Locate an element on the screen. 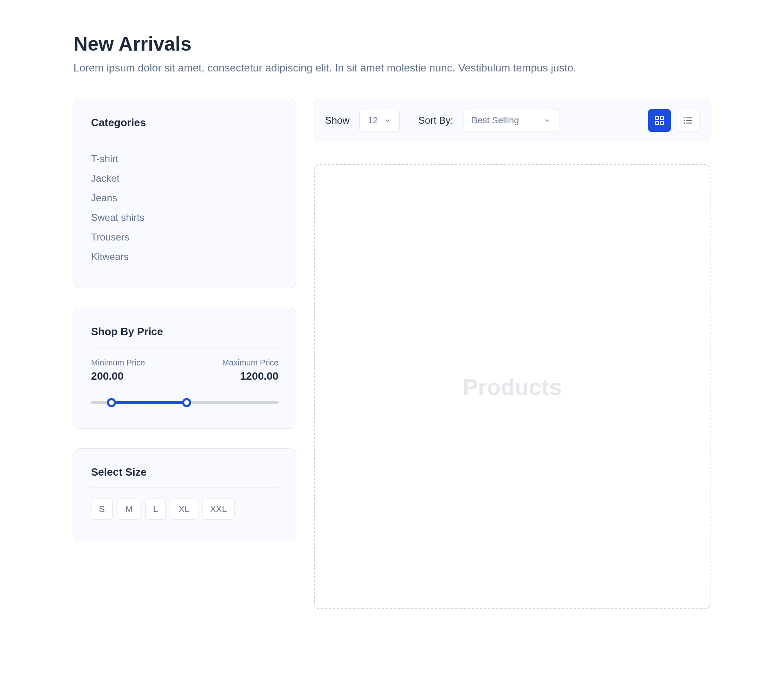 This screenshot has width=784, height=699. category-item-trousers: Trousers is located at coordinates (185, 237).